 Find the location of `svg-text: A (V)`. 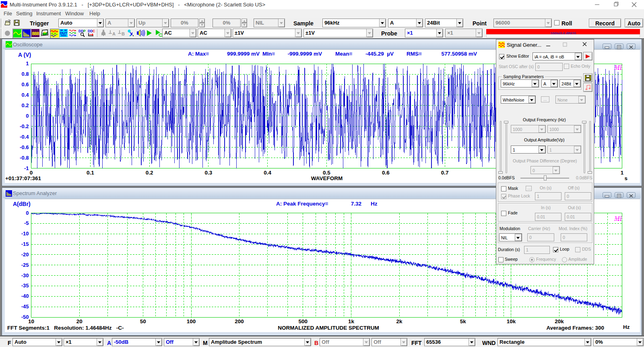

svg-text: A (V) is located at coordinates (25, 55).